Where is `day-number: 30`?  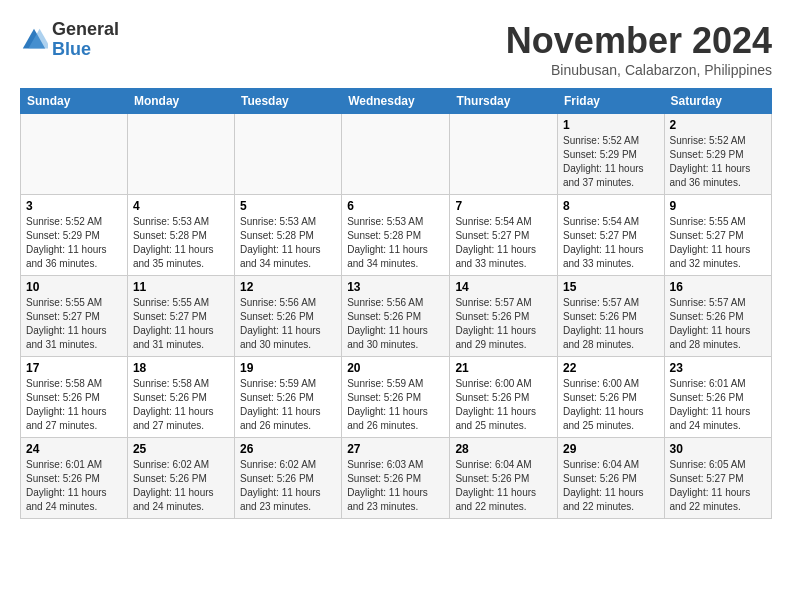
day-number: 30 is located at coordinates (718, 449).